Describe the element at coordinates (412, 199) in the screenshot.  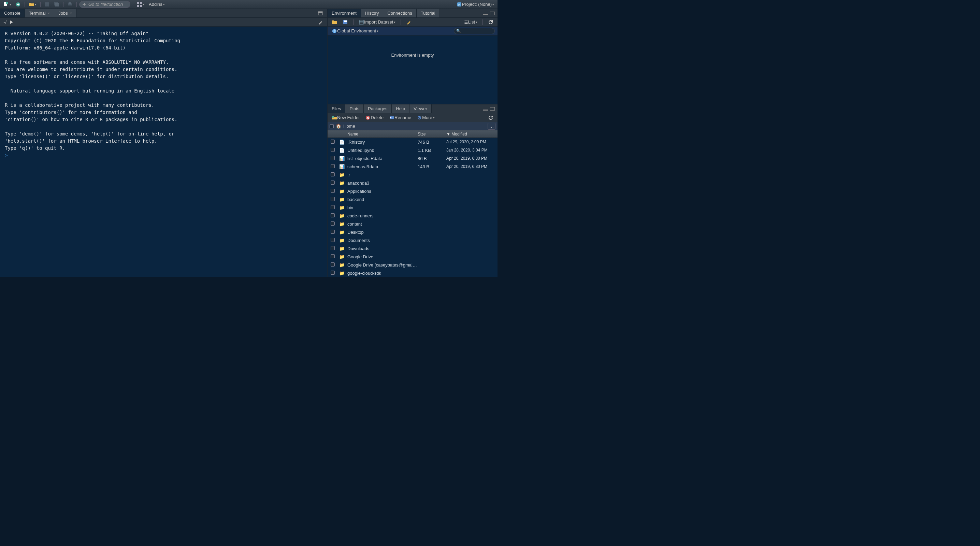
I see `file-row: 📁backend` at that location.